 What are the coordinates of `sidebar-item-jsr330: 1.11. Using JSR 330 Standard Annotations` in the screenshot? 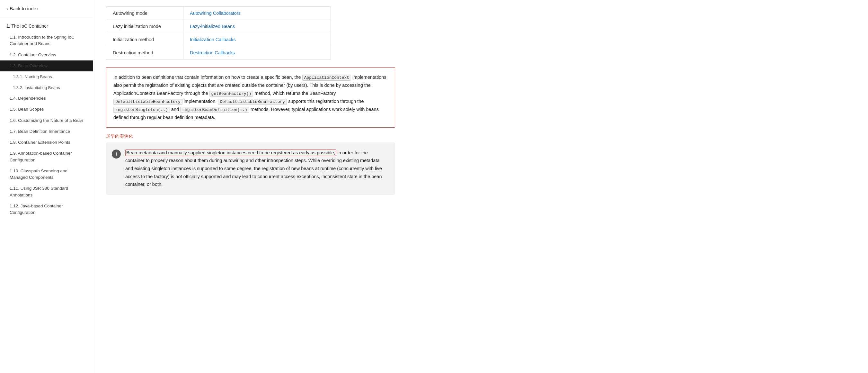 It's located at (46, 192).